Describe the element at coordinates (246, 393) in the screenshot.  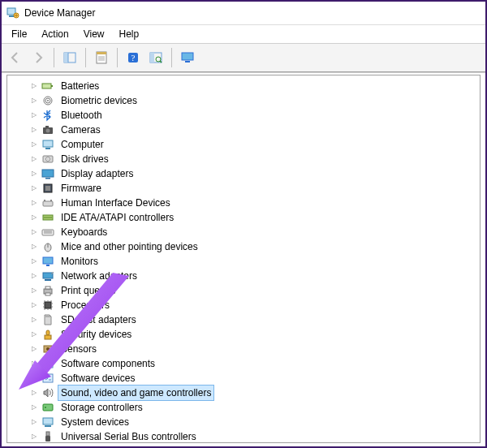
I see `tree-item-sound: ▷Sound, video and game controllers` at that location.